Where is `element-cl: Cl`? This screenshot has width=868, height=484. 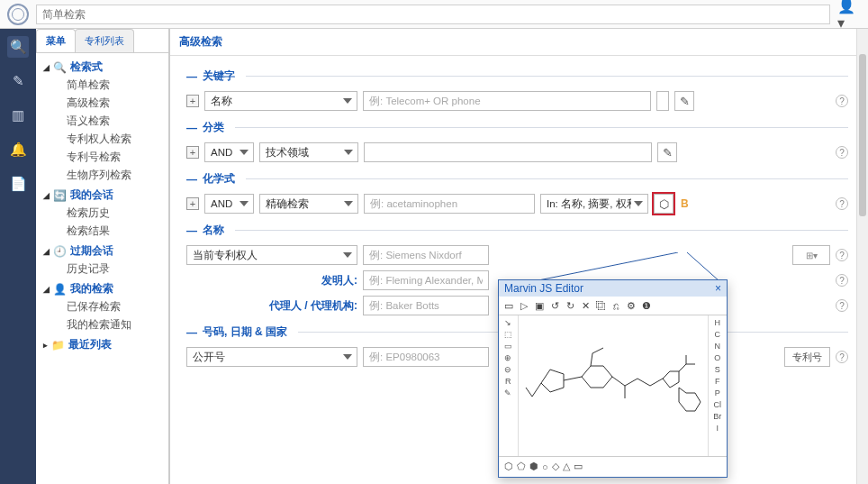 element-cl: Cl is located at coordinates (719, 405).